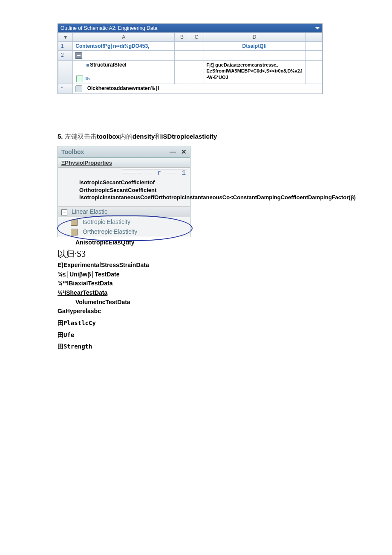  Describe the element at coordinates (124, 192) in the screenshot. I see `toolbox-panel: Toolbox — ✕ ΞPhysiolProperties ———— – r …` at that location.